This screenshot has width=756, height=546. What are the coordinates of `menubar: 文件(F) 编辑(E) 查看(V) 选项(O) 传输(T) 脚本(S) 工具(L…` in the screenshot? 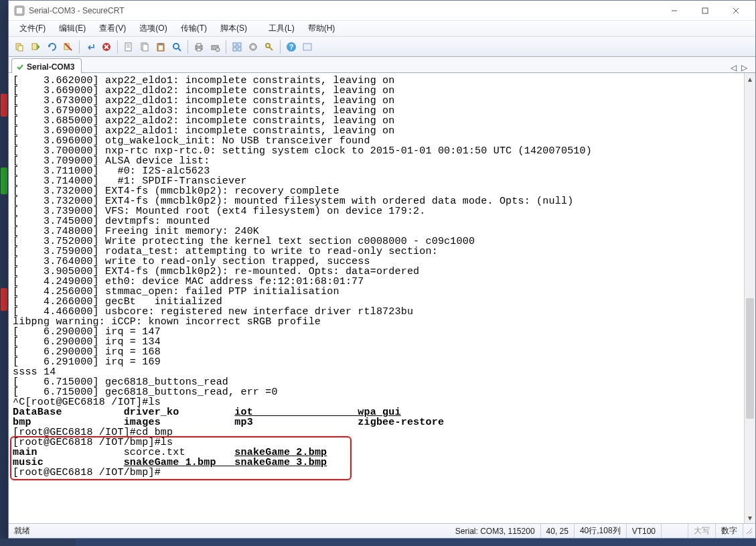 It's located at (382, 29).